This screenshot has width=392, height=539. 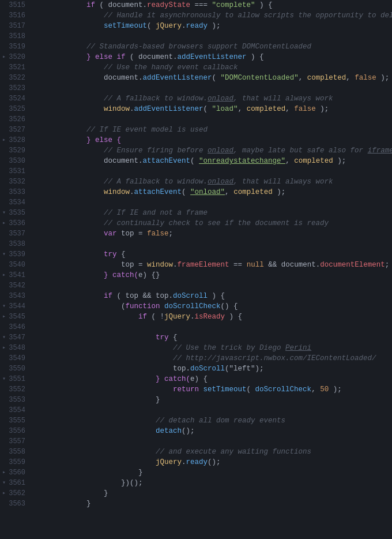 I want to click on gutter-row: 3525, so click(x=15, y=109).